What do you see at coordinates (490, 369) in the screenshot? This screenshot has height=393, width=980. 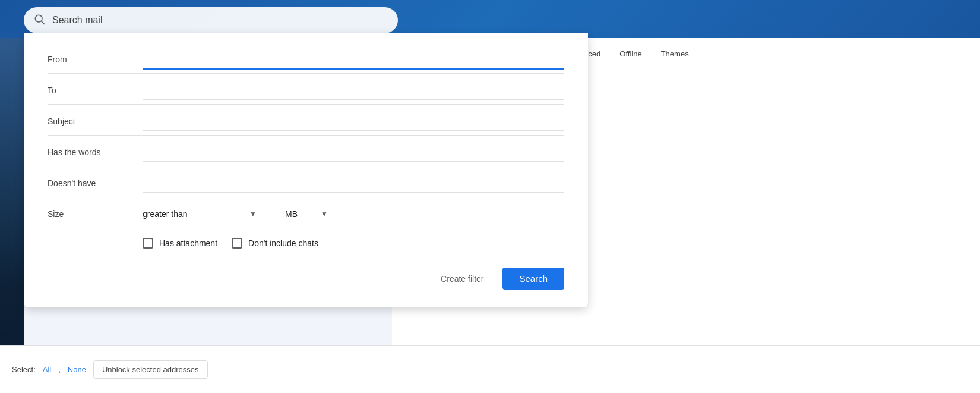 I see `bottom-bar: Select: All , None Unblock selected addr…` at bounding box center [490, 369].